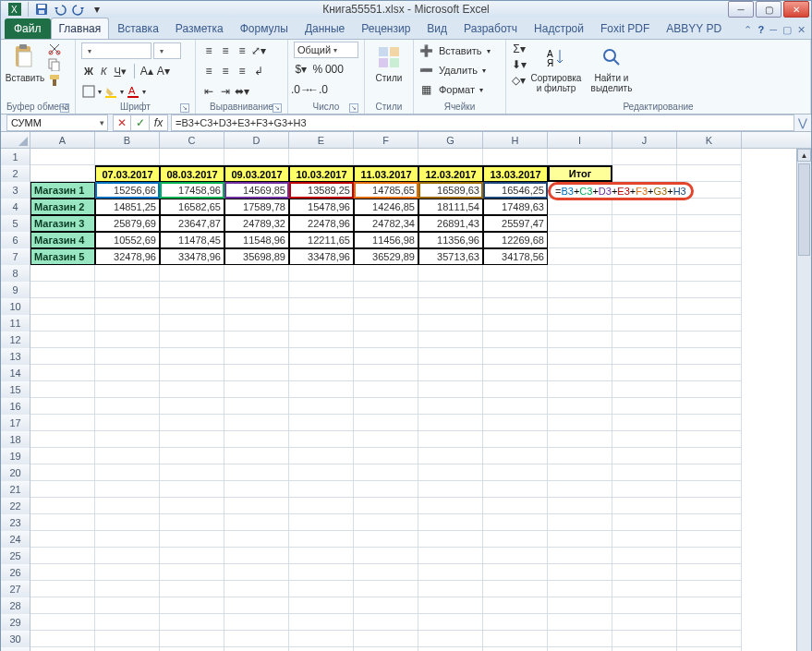 The image size is (812, 651). I want to click on save-button, so click(42, 9).